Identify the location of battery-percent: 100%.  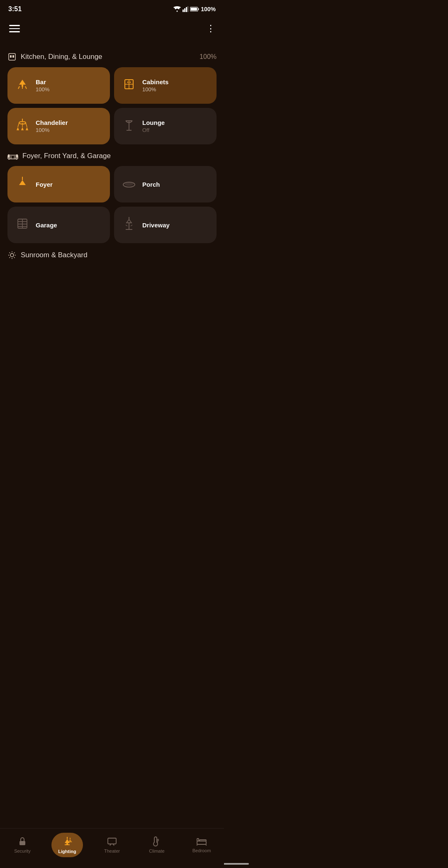
(208, 9).